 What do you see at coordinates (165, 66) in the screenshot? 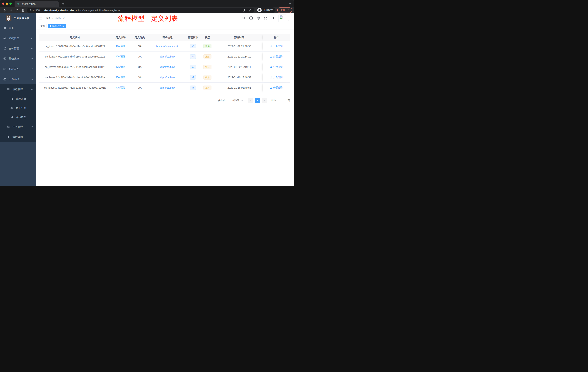
I see `page-content: 定义编号 定义名称 定义分类 表单信息 流程版本 状态 部署时间 操作 oa_l…` at bounding box center [165, 66].